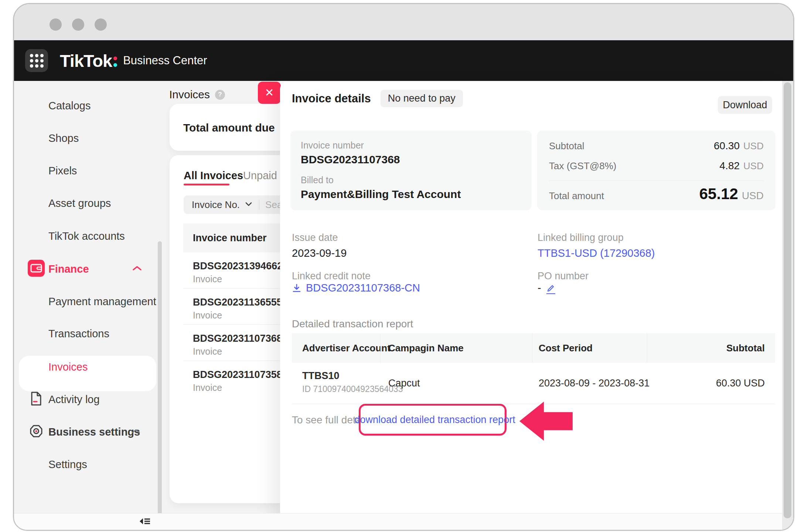 The width and height of the screenshot is (798, 532). Describe the element at coordinates (753, 196) in the screenshot. I see `total-amount-currency: USD` at that location.